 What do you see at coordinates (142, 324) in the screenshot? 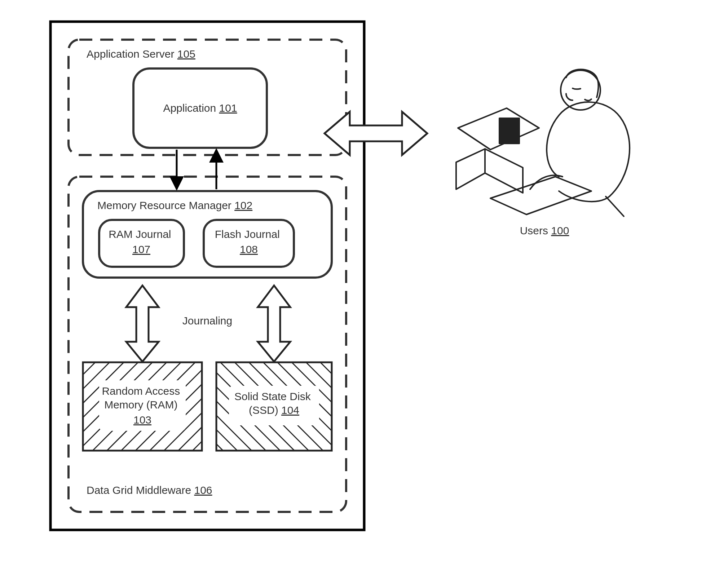
I see `double-arrow-ram` at bounding box center [142, 324].